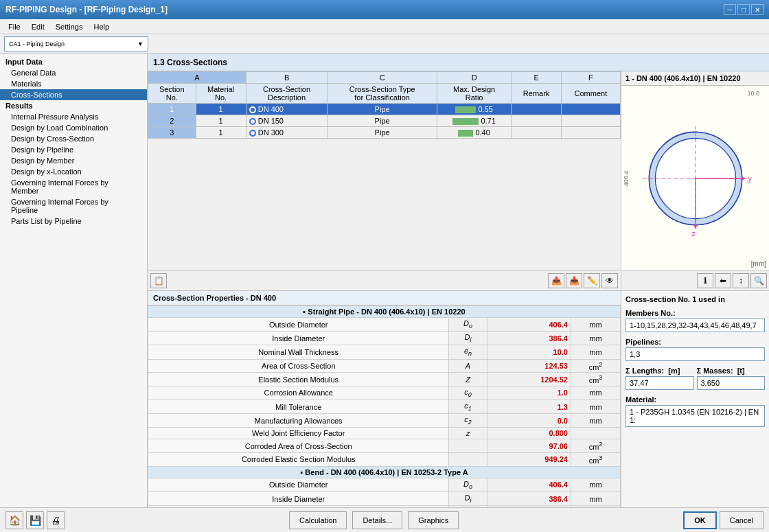  I want to click on sidebar-item-cross-sections: Cross-Sections, so click(73, 95).